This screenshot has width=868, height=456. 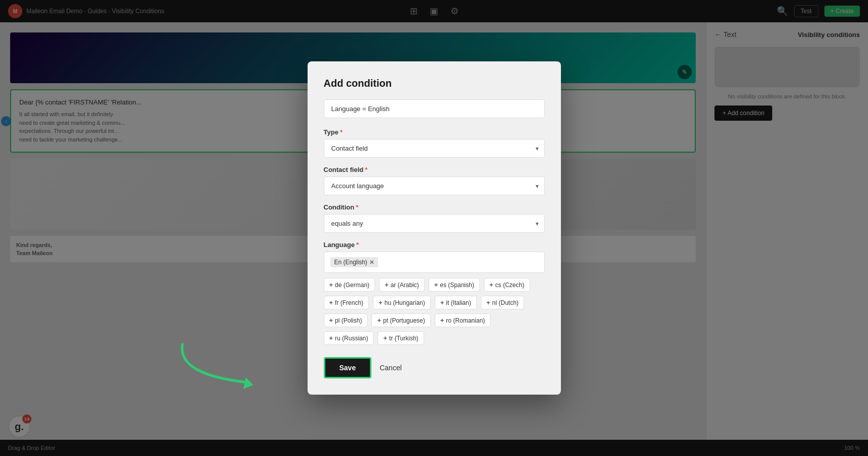 I want to click on language-chip: +ro (Romanian), so click(x=463, y=321).